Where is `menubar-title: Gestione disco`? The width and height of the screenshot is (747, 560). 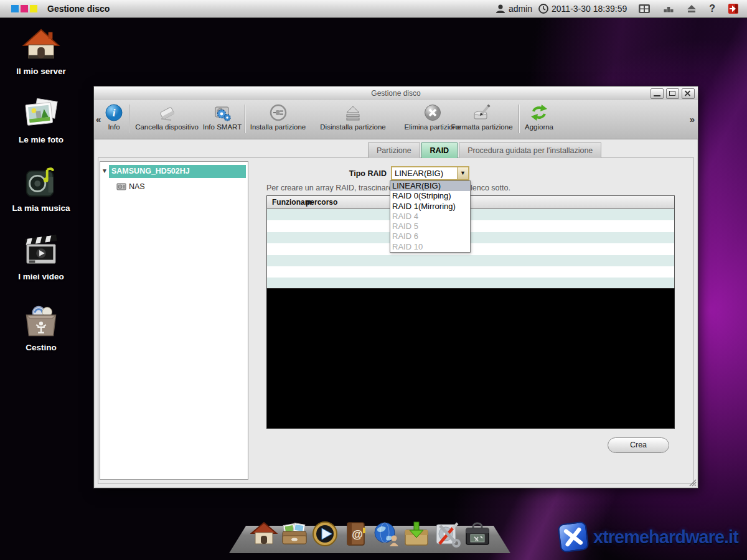 menubar-title: Gestione disco is located at coordinates (78, 9).